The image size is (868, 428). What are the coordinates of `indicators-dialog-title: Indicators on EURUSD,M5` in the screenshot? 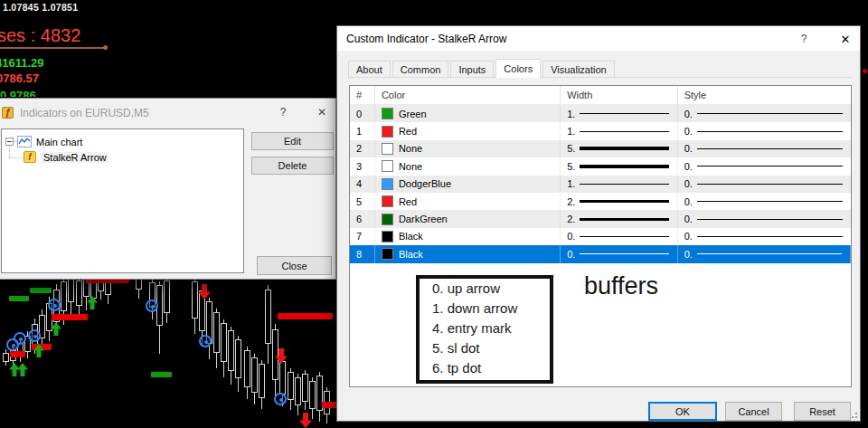 It's located at (85, 113).